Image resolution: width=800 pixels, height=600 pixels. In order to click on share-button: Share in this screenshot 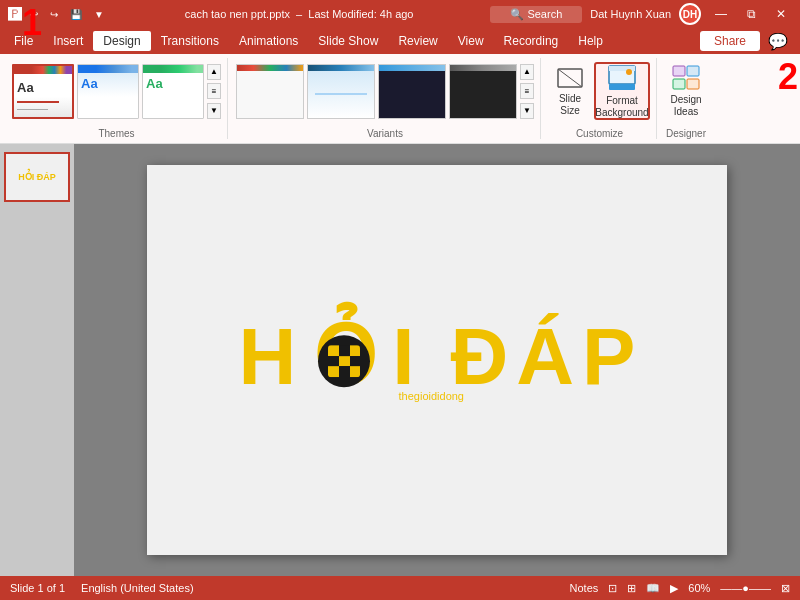, I will do `click(730, 41)`.